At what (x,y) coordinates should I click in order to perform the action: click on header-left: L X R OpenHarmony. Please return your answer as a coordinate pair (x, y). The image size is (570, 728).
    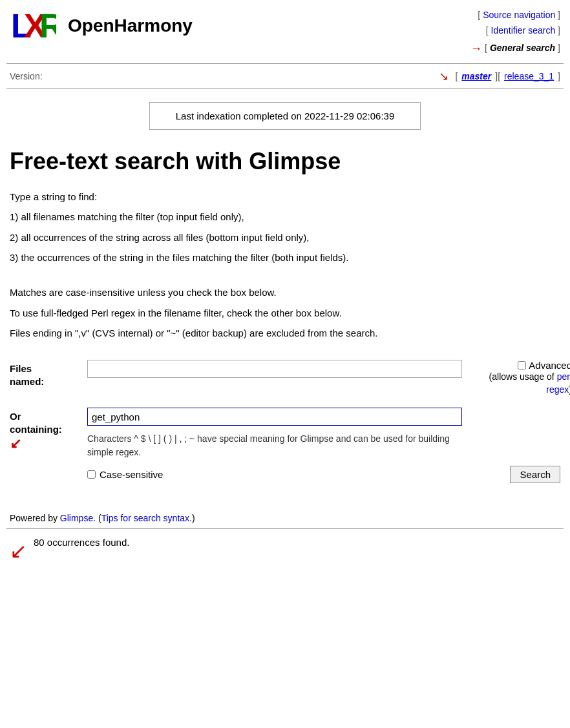
    Looking at the image, I should click on (101, 26).